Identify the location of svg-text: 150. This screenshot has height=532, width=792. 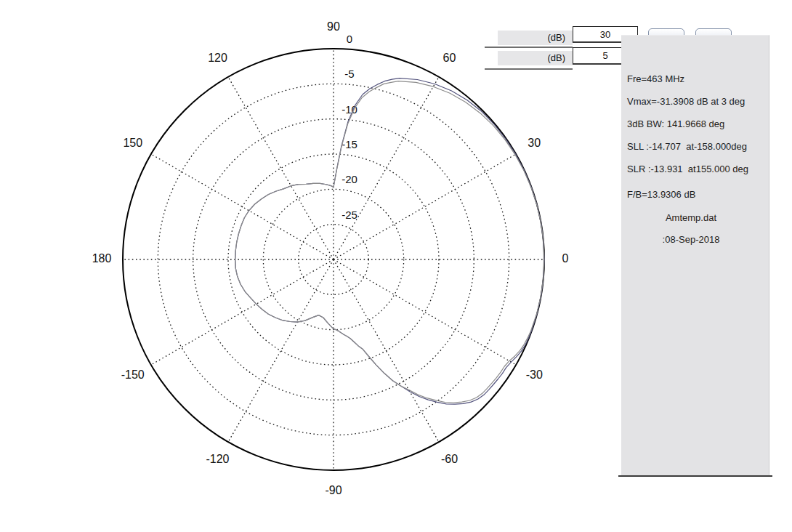
(132, 142).